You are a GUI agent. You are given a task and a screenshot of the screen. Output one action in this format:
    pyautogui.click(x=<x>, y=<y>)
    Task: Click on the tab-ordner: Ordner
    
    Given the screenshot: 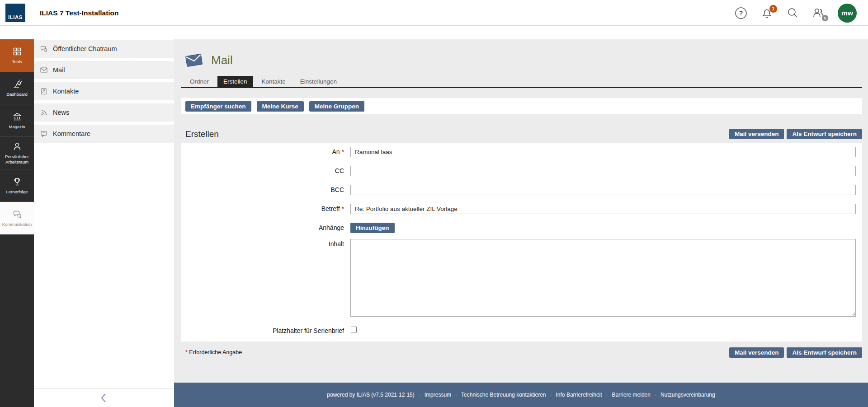 What is the action you would take?
    pyautogui.click(x=199, y=81)
    